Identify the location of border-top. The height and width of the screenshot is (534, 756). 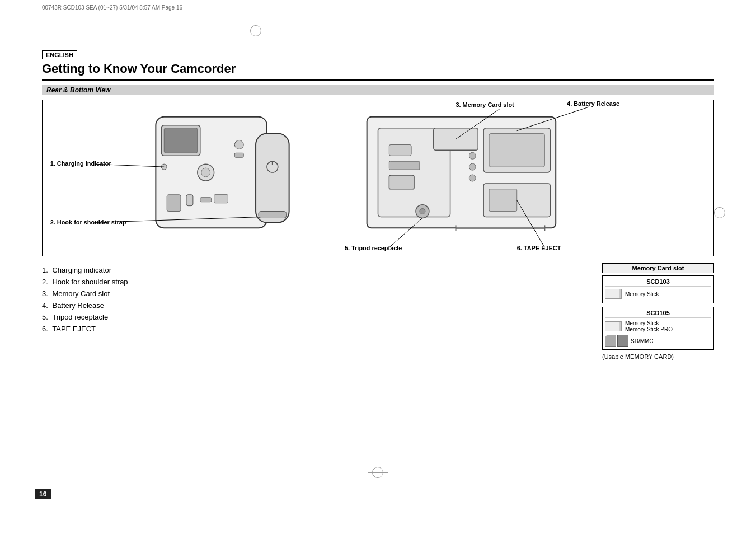
(378, 31).